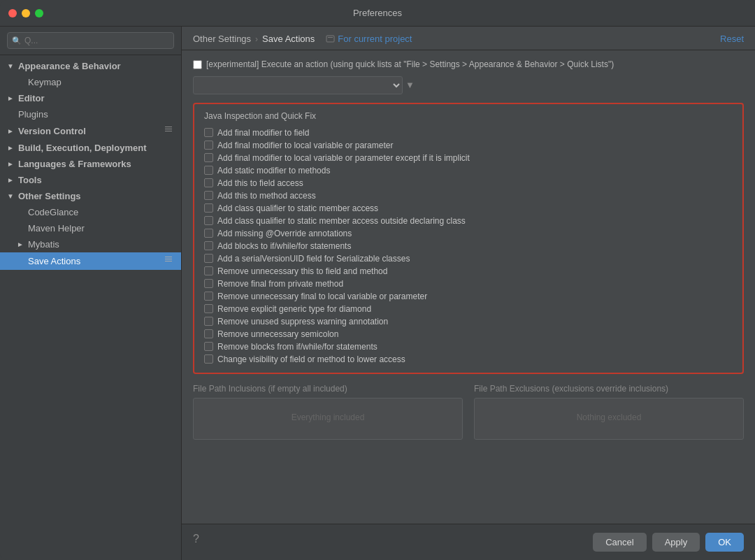  Describe the element at coordinates (468, 309) in the screenshot. I see `checkbox-row-remove-generic: Remove explicit generic type for diamond` at that location.